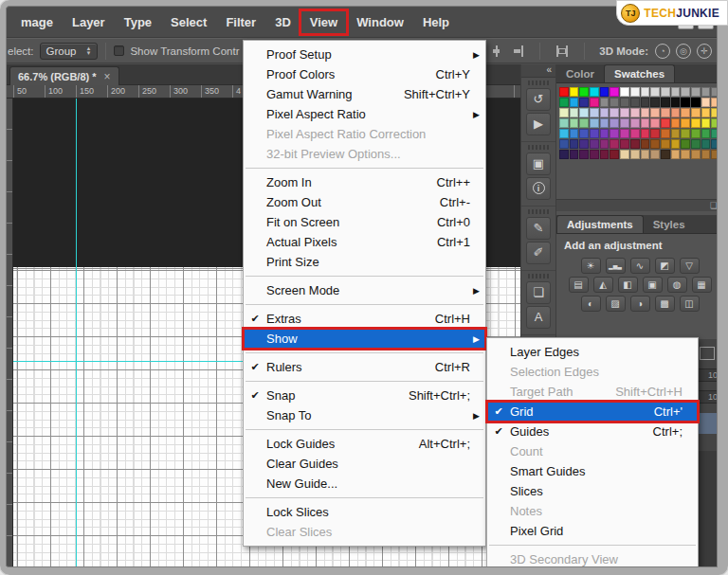  I want to click on view-menu-item-proof-setup: Proof Setup▶, so click(364, 55).